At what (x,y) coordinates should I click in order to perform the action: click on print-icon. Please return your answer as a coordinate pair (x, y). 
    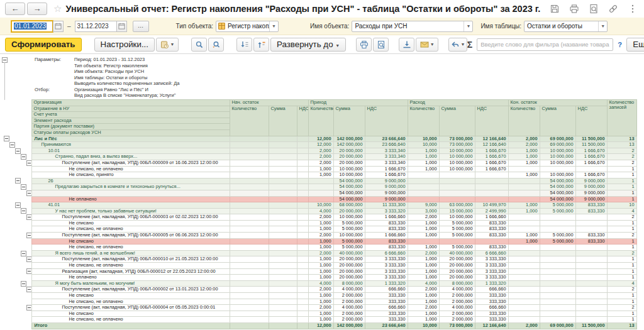
    Looking at the image, I should click on (574, 9).